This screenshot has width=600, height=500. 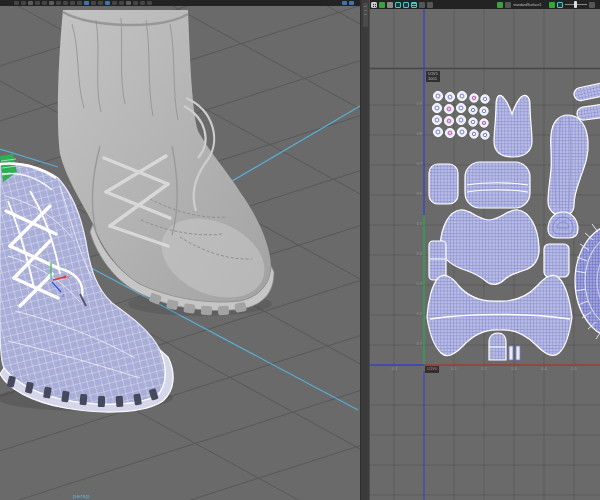 What do you see at coordinates (490, 248) in the screenshot?
I see `uv-shell-vamp` at bounding box center [490, 248].